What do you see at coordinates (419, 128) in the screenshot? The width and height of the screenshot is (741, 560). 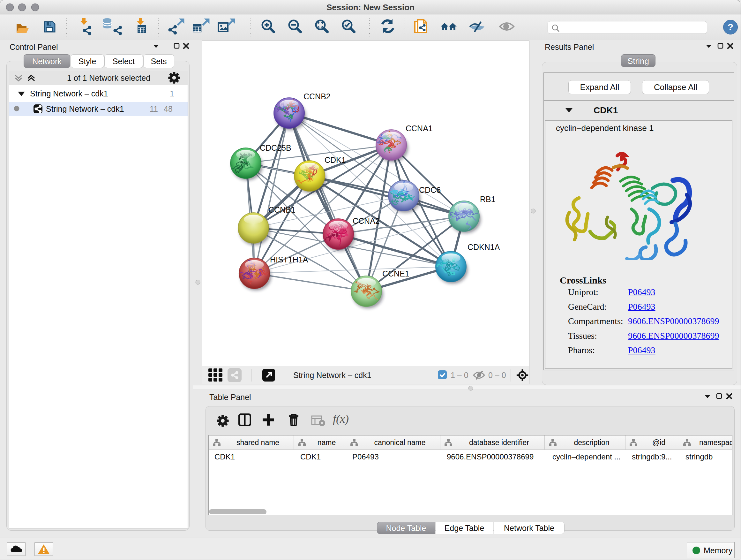 I see `svg-text: CCNA1` at bounding box center [419, 128].